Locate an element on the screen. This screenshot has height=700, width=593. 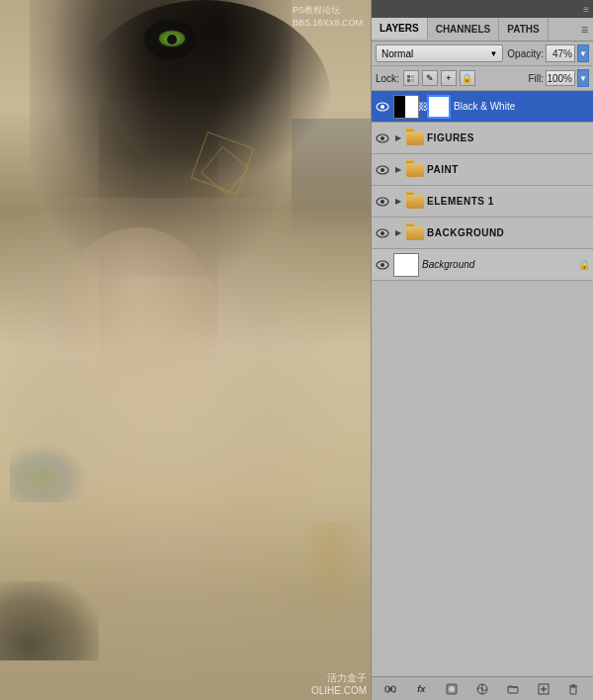
blend-mode-row: Normal ▼ Opacity: 47% ▼ is located at coordinates (482, 53).